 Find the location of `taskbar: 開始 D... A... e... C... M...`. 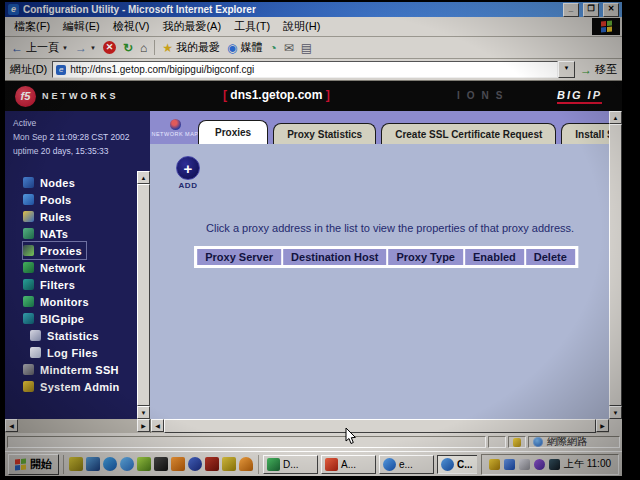

taskbar: 開始 D... A... e... C... M... is located at coordinates (314, 464).